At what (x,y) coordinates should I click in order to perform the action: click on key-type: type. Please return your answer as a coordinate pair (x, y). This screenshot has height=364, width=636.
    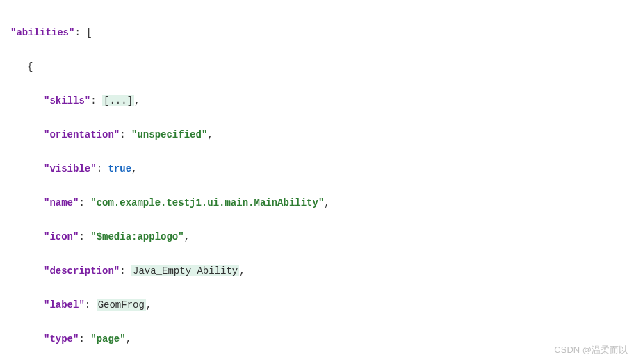
    Looking at the image, I should click on (61, 339).